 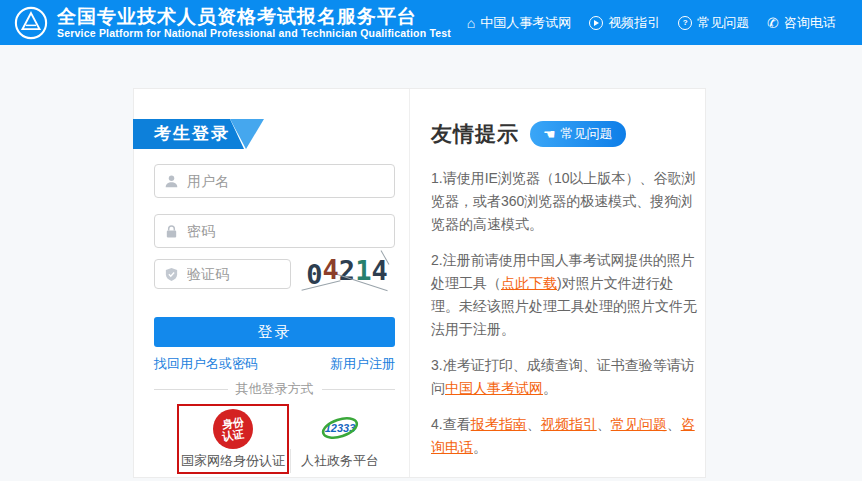 What do you see at coordinates (347, 270) in the screenshot?
I see `captcha-digit: 2` at bounding box center [347, 270].